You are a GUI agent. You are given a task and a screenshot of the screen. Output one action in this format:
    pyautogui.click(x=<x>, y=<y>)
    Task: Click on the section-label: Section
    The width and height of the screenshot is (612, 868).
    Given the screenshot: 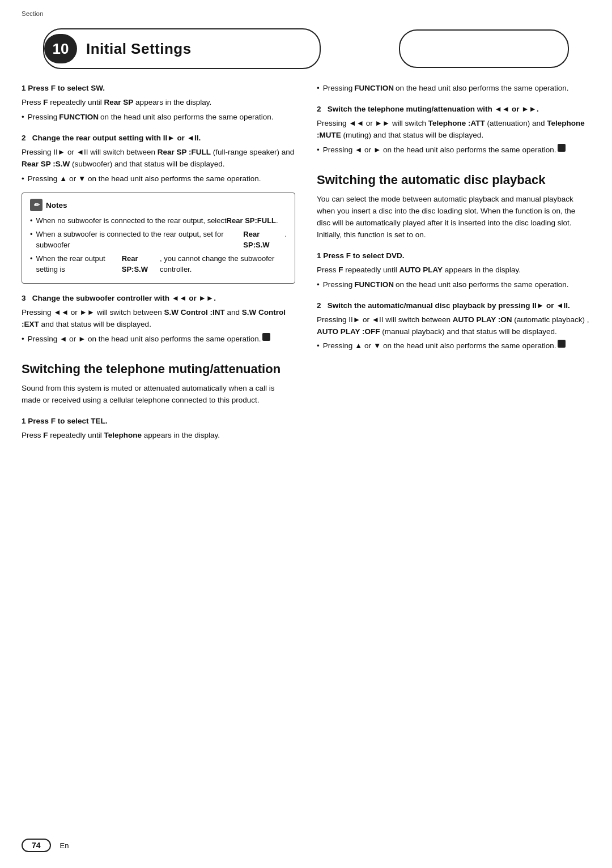 What is the action you would take?
    pyautogui.click(x=32, y=14)
    